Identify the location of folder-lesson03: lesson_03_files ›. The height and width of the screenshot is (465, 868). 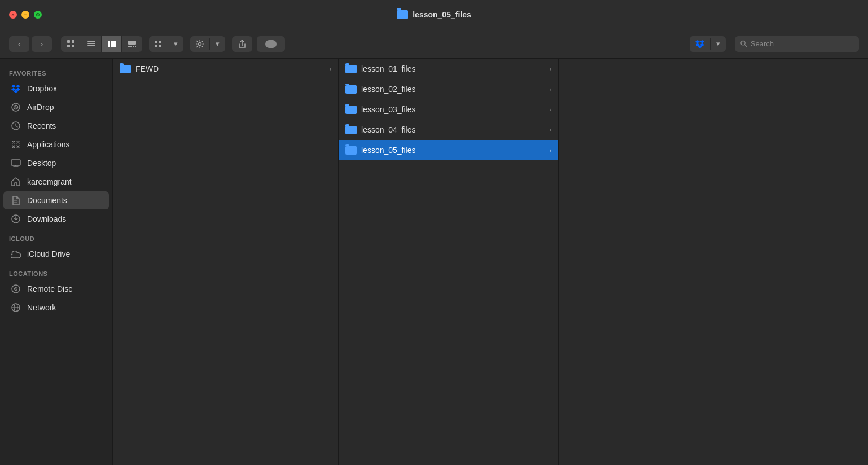
(448, 109).